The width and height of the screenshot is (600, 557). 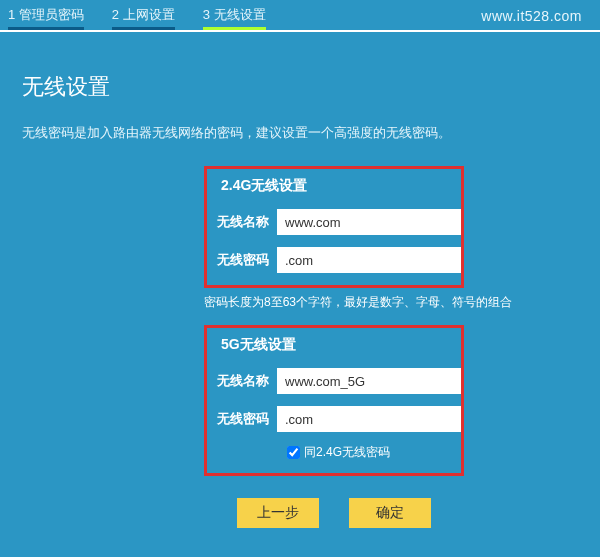 I want to click on row-same-as-24g: 同2.4G无线密码, so click(x=369, y=452).